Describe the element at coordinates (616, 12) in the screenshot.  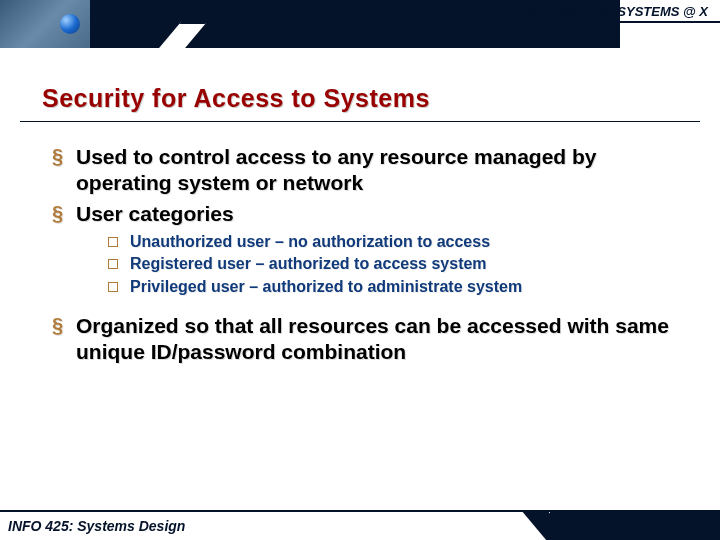
I see `header-brand: INFORMATION SYSTEMS @ X` at that location.